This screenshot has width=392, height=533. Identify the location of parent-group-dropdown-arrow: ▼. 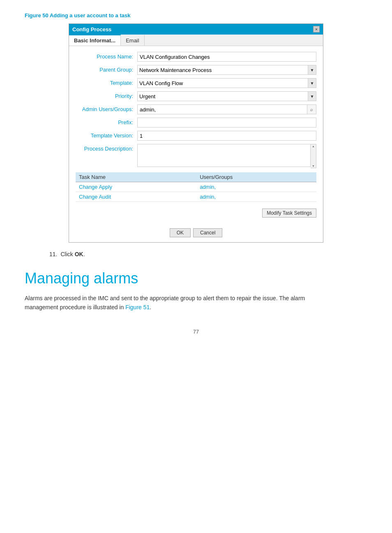
(312, 70).